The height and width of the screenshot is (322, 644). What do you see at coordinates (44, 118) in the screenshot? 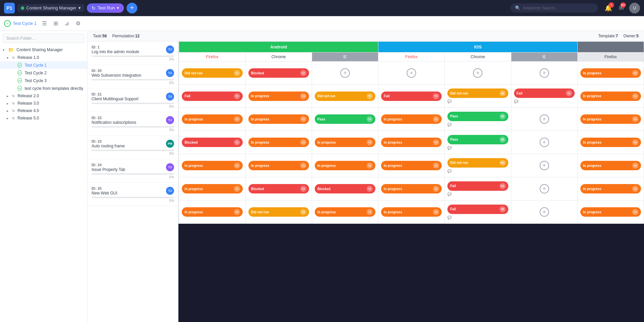
I see `sidebar-item-r5: ▸↻Release 5.0` at bounding box center [44, 118].